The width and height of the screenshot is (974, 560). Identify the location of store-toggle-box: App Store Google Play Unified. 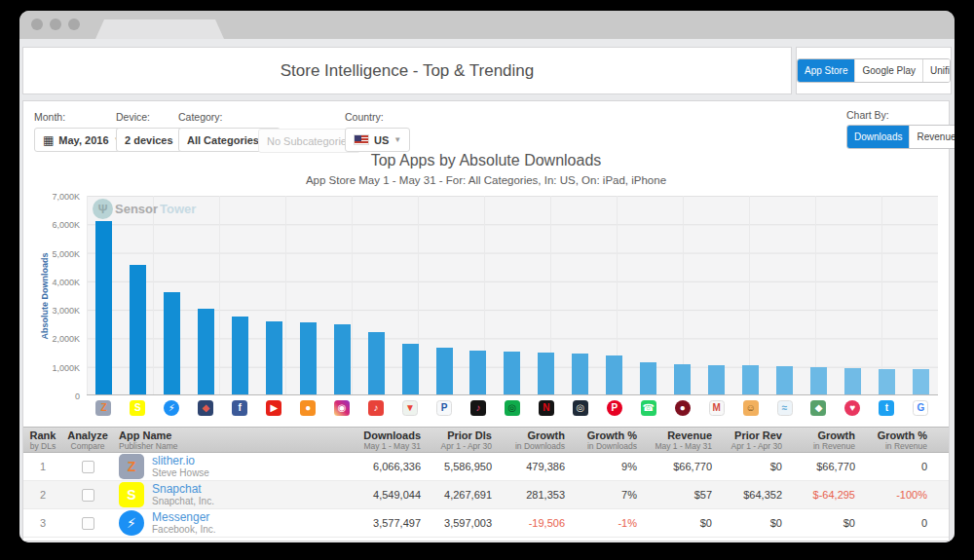
(874, 70).